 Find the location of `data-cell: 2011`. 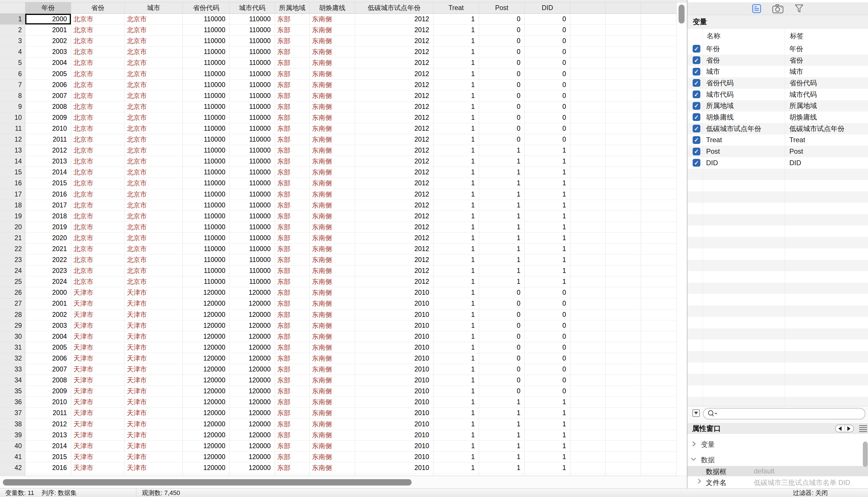

data-cell: 2011 is located at coordinates (48, 140).